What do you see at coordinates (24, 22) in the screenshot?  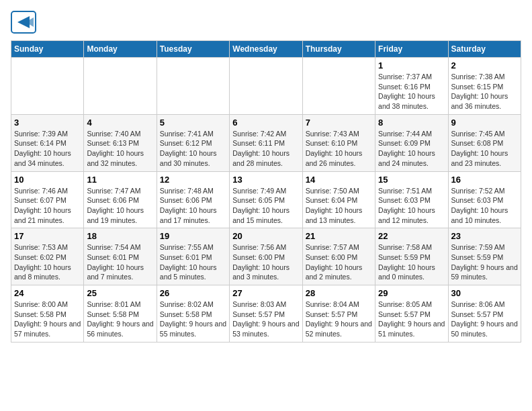 I see `logo-icon` at bounding box center [24, 22].